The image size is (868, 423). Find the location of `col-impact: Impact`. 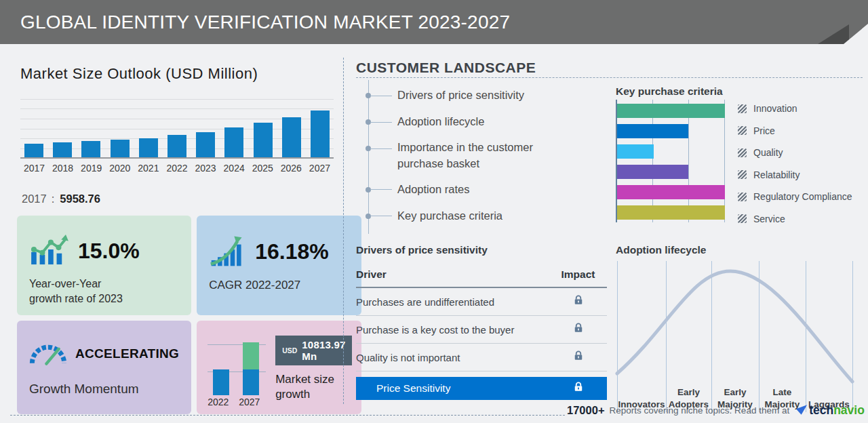

col-impact: Impact is located at coordinates (578, 275).